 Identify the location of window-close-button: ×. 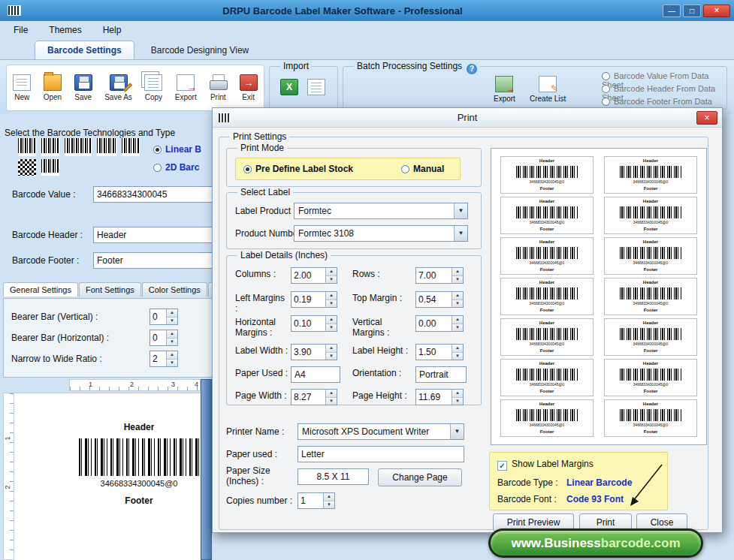
(717, 11).